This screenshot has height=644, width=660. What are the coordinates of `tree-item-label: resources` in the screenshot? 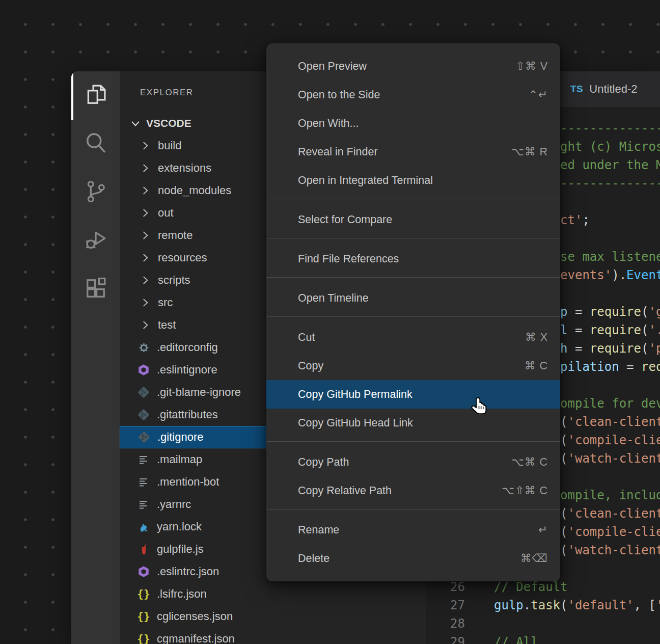 It's located at (182, 258).